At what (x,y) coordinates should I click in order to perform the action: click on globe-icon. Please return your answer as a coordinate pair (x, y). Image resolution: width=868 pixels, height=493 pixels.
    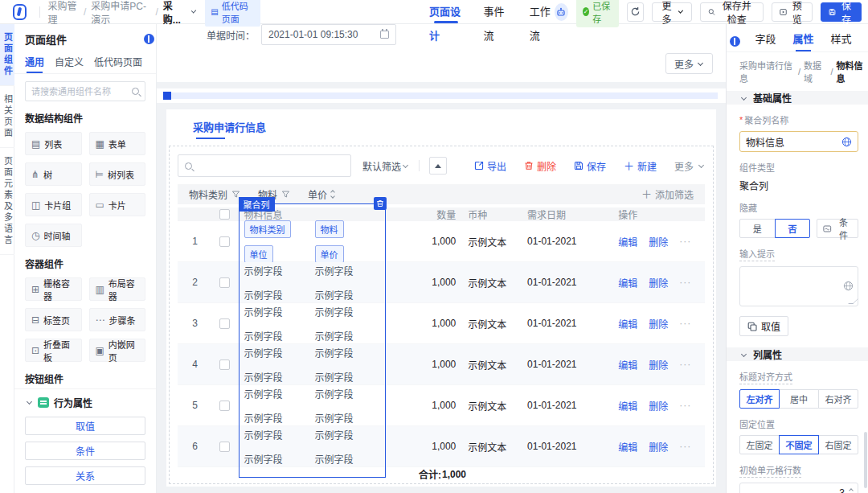
    Looking at the image, I should click on (849, 286).